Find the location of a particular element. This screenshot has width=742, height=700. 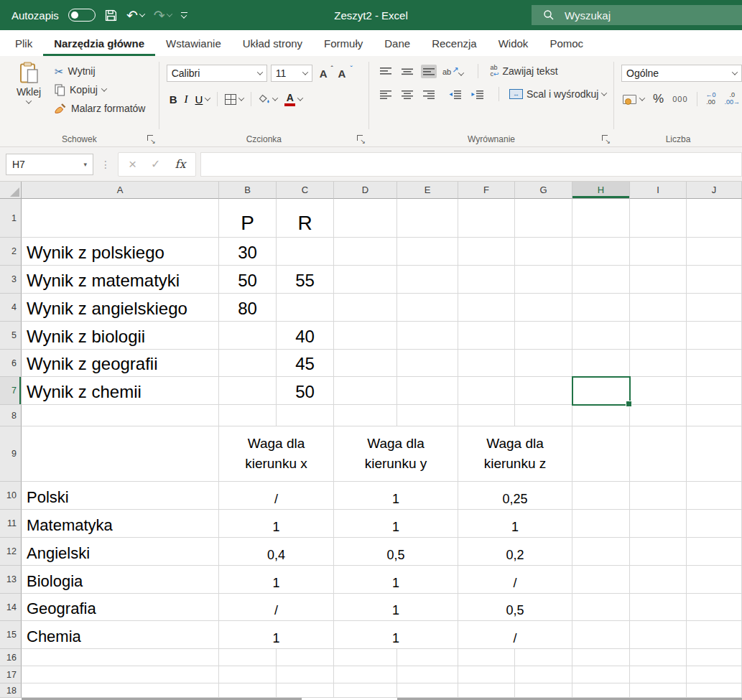

cell-A12: Angielski is located at coordinates (121, 551).